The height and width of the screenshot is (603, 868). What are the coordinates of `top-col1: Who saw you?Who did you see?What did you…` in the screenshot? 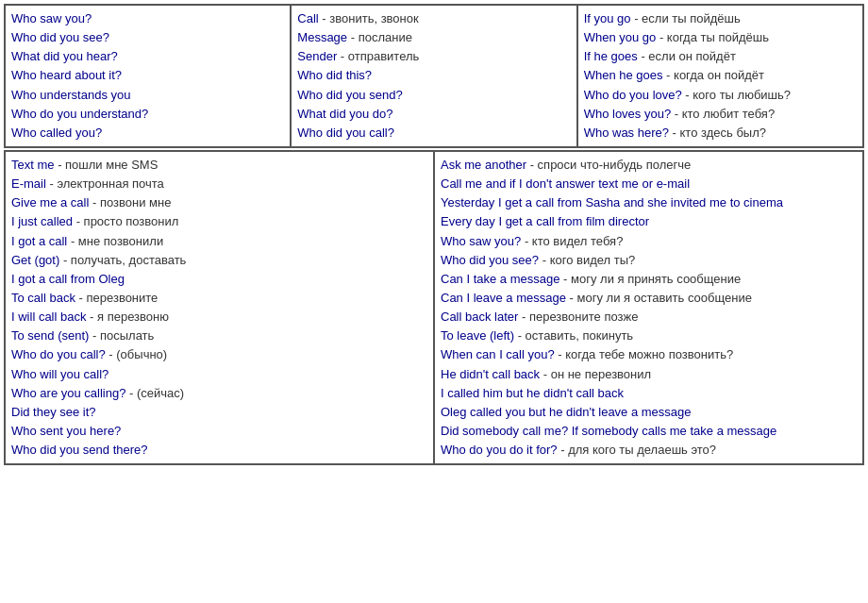 It's located at (147, 75).